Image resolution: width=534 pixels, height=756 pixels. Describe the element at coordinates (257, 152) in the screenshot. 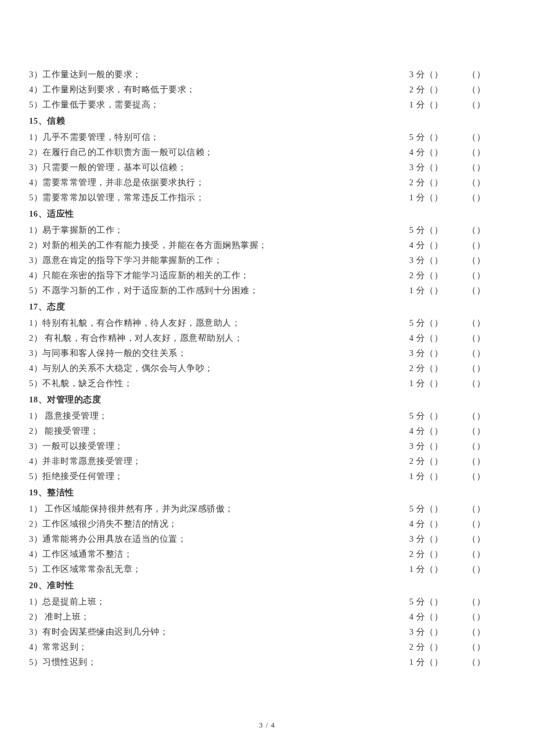

I see `option-row: 2）在履行自己的工作职责方面一般可以信赖；4 分（）（）` at that location.